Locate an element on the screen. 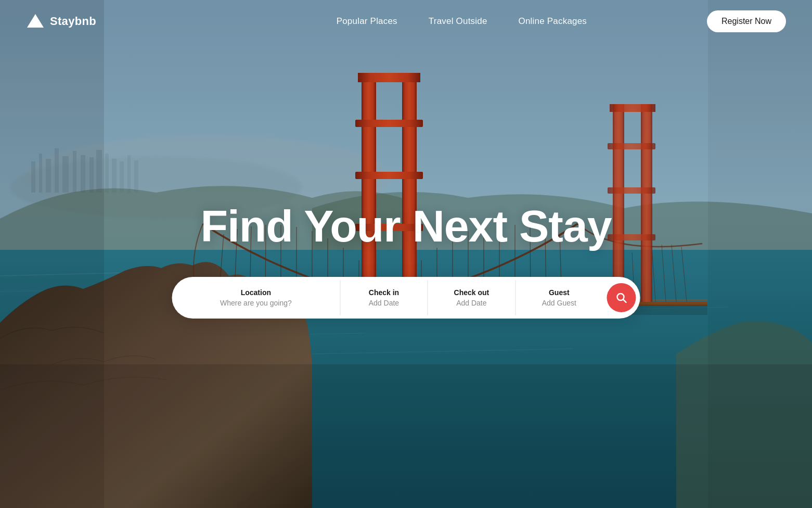 The width and height of the screenshot is (812, 508). checkin-placeholder: Add Date is located at coordinates (384, 303).